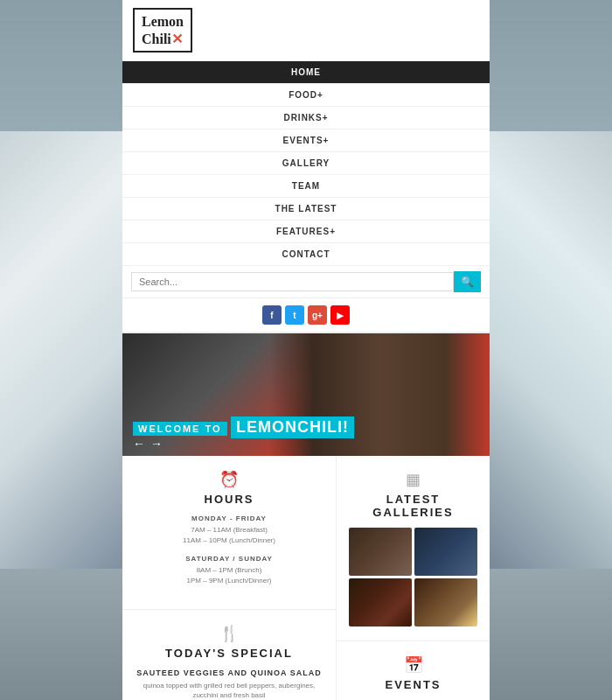  What do you see at coordinates (413, 684) in the screenshot?
I see `events-title: EVENTS` at bounding box center [413, 684].